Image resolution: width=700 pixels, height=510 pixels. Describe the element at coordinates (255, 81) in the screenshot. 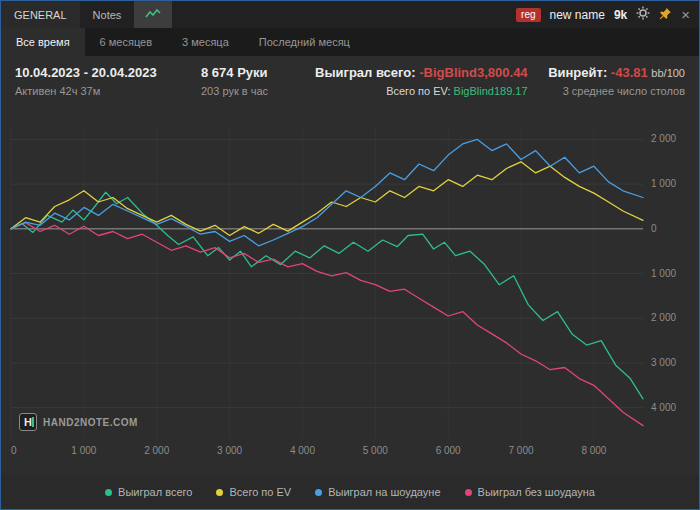

I see `hands-block: 8 674 Руки 203 рук в час` at that location.